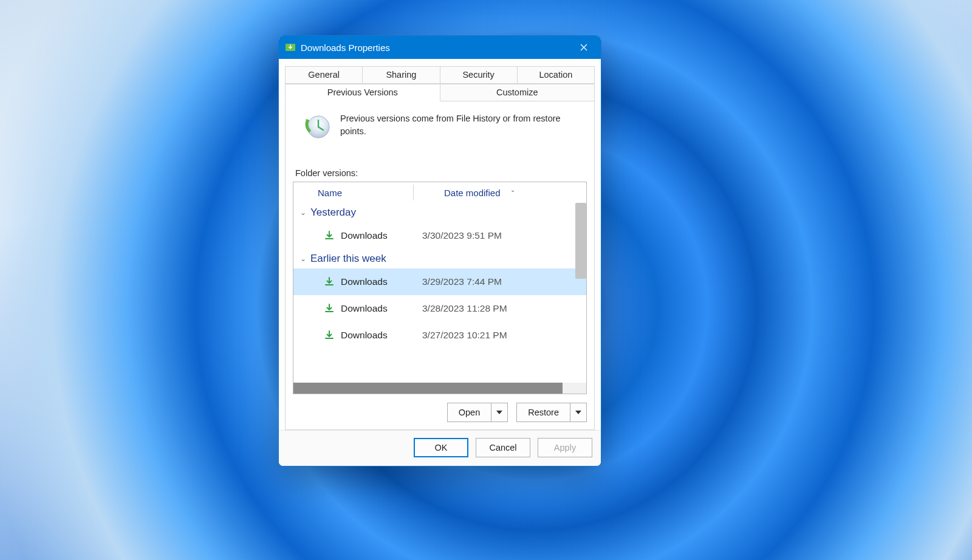 The image size is (972, 560). I want to click on tab-security: Security, so click(479, 75).